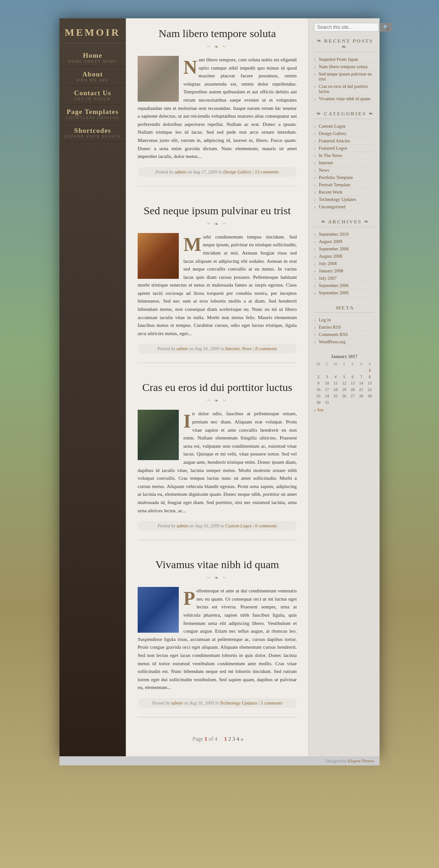 This screenshot has width=439, height=868. I want to click on arch-6: January 2008, so click(344, 271).